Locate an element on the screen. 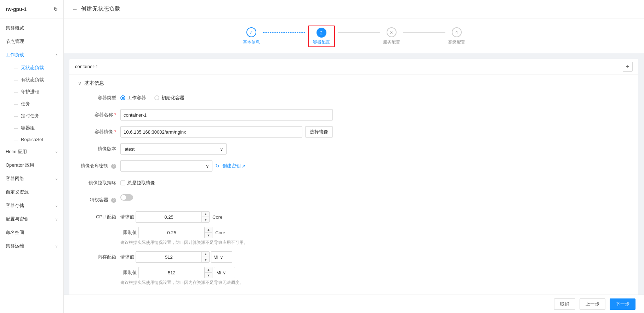  bottom-bar: 取消 上一步 下一步 is located at coordinates (354, 304).